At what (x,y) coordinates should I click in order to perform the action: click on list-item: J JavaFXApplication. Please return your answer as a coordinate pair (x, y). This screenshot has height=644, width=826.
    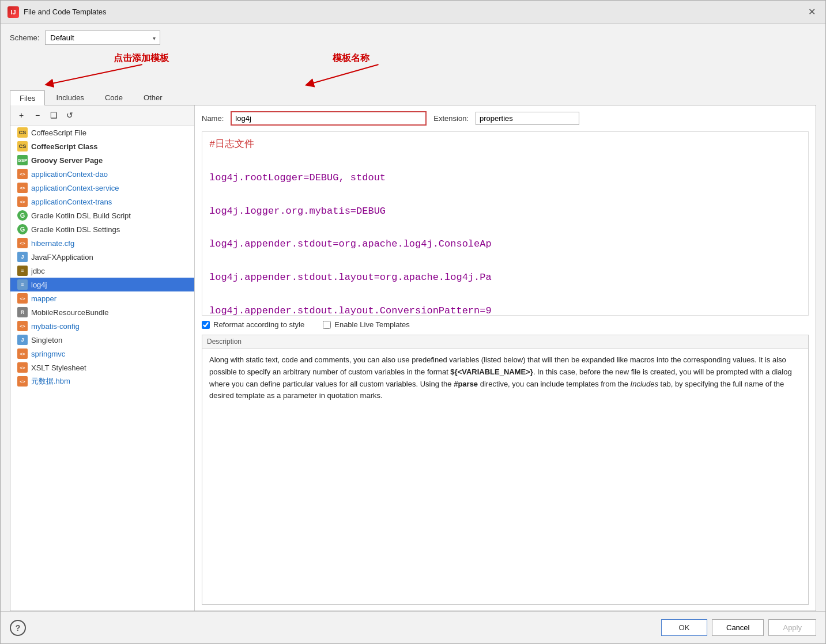
    Looking at the image, I should click on (103, 257).